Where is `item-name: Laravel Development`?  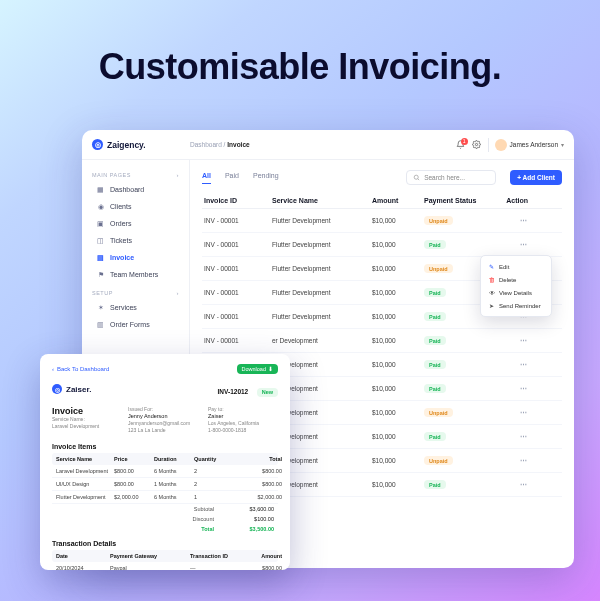
item-name: Laravel Development is located at coordinates (85, 471).